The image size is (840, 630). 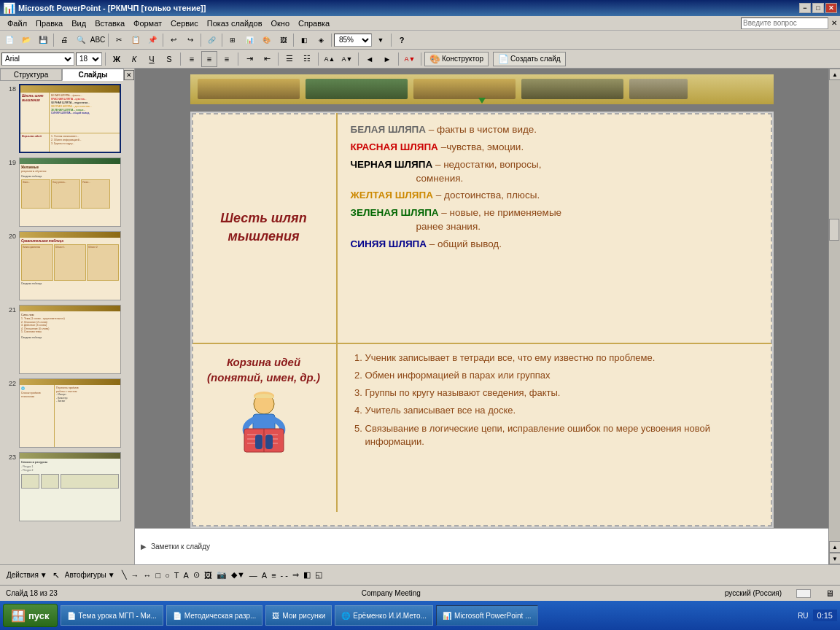 I want to click on close-button: ✕, so click(x=831, y=8).